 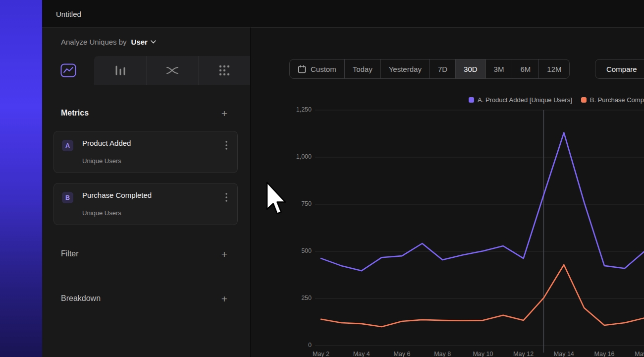 I want to click on legend-label: B. Purchase Completed [Unique Users], so click(x=617, y=100).